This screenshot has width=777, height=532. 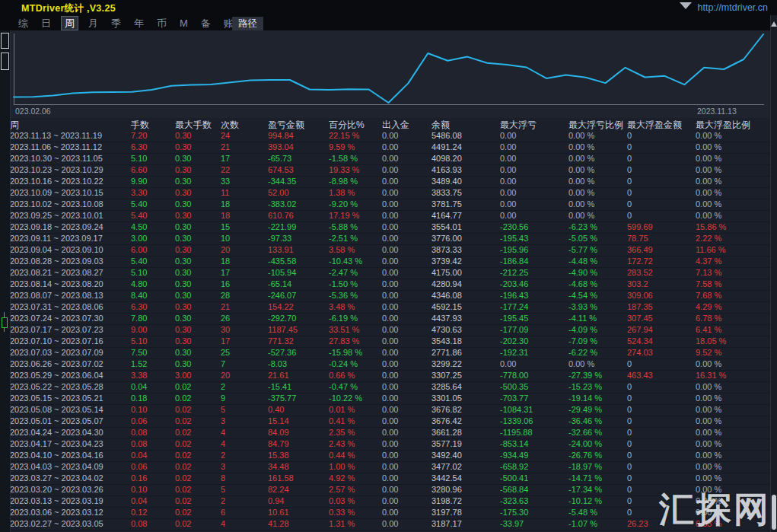 What do you see at coordinates (388, 160) in the screenshot?
I see `table-row: 2023.10.30 ~ 2023.11.055.100.3017-65.73-…` at bounding box center [388, 160].